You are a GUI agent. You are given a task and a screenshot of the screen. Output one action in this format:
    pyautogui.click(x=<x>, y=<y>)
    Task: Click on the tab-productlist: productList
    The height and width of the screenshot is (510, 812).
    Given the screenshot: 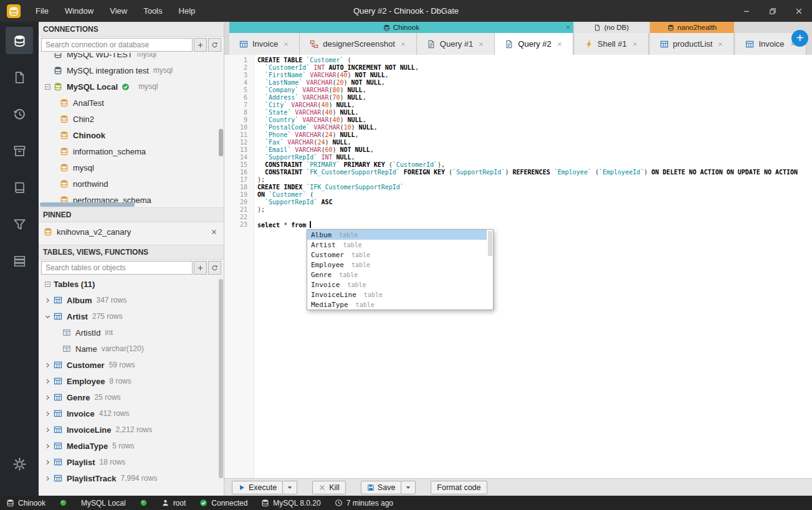 What is the action you would take?
    pyautogui.click(x=692, y=44)
    